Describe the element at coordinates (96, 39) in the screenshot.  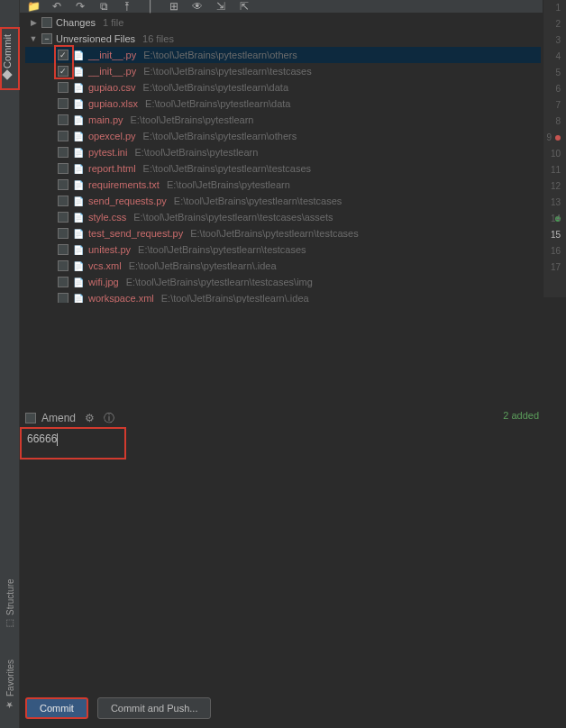
I see `unversioned-label: Unversioned Files` at that location.